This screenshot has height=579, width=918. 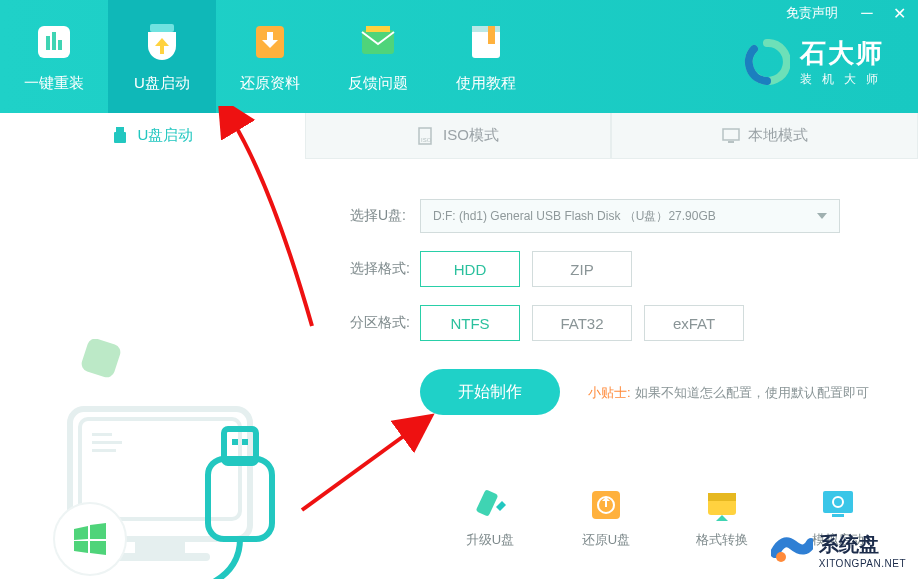 I want to click on nav-reinstall: 一键重装, so click(x=54, y=56).